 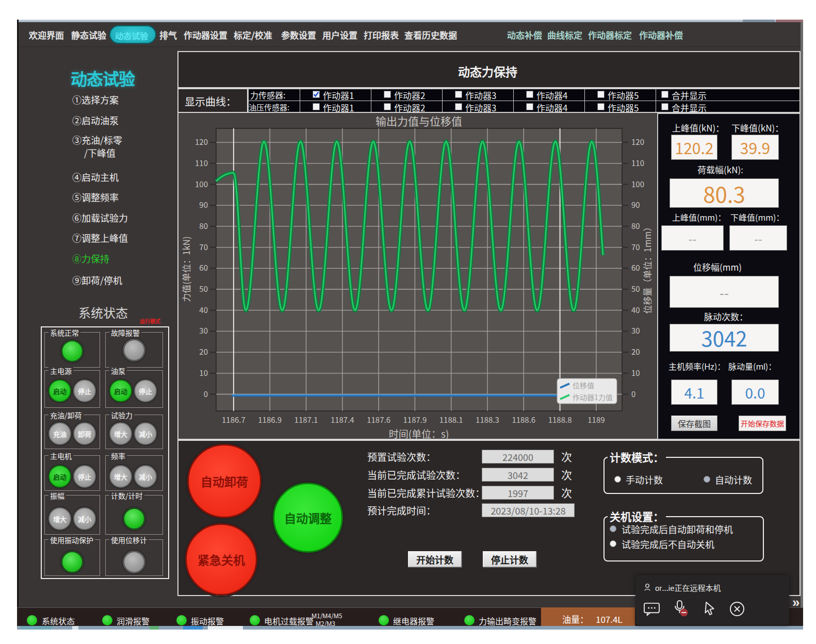 I want to click on svg-text: 1186.9, so click(x=270, y=420).